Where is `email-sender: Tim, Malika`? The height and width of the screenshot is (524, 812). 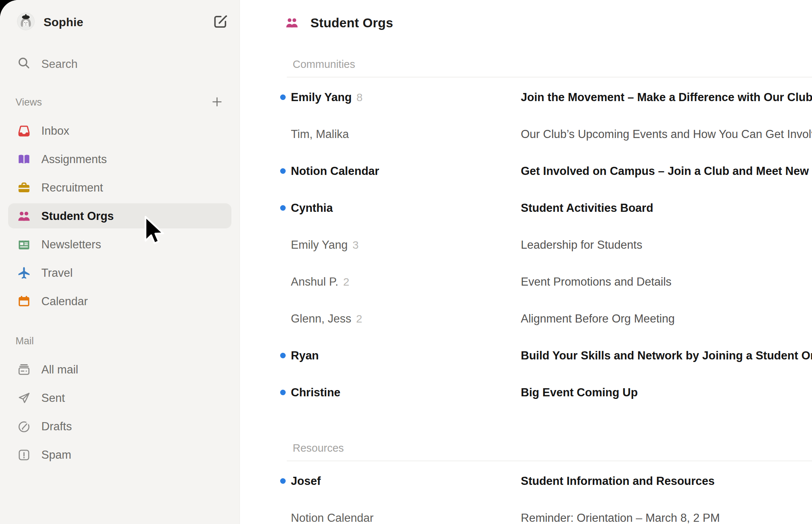
email-sender: Tim, Malika is located at coordinates (320, 134).